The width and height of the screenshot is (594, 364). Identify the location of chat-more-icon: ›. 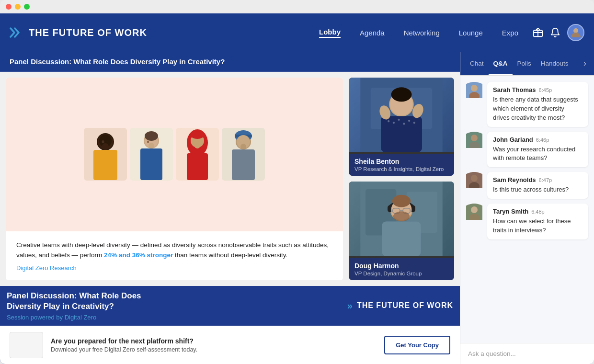
(585, 63).